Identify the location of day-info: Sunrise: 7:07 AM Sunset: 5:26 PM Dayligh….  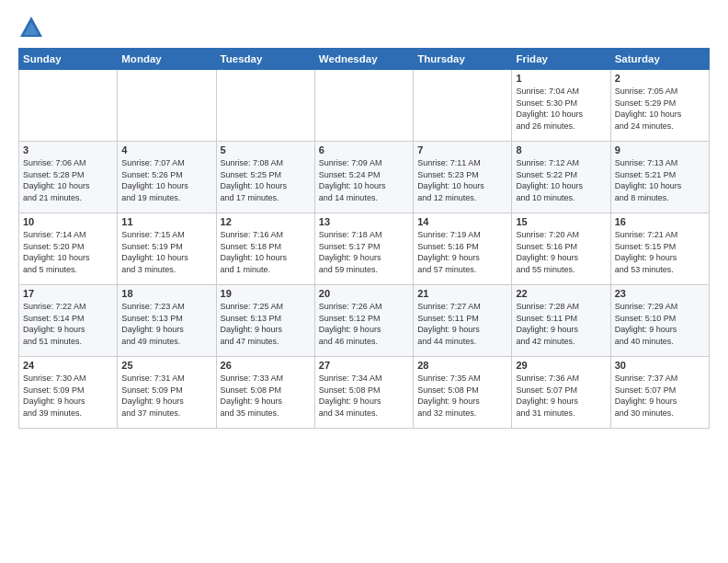
(166, 180).